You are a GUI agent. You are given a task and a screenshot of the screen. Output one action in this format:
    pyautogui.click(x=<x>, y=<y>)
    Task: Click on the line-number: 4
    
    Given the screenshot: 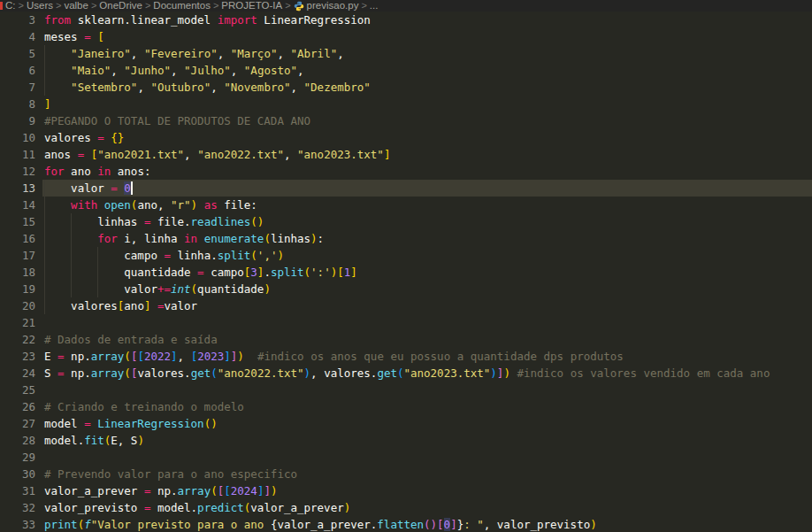 What is the action you would take?
    pyautogui.click(x=21, y=37)
    